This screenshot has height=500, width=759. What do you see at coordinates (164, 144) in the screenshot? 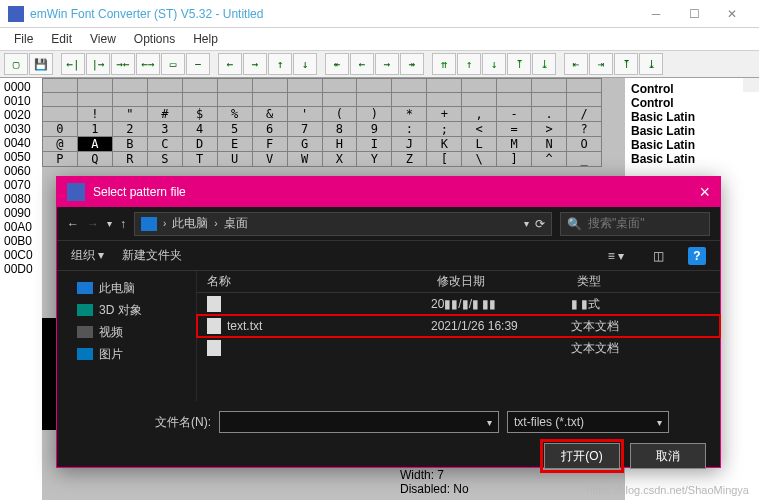
I see `char-cell: C` at bounding box center [164, 144].